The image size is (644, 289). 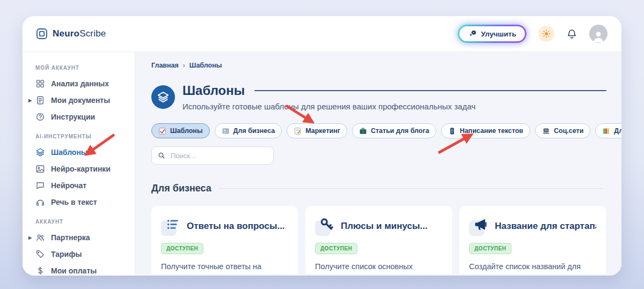 What do you see at coordinates (254, 131) in the screenshot?
I see `chip-label: Для бизнеса` at bounding box center [254, 131].